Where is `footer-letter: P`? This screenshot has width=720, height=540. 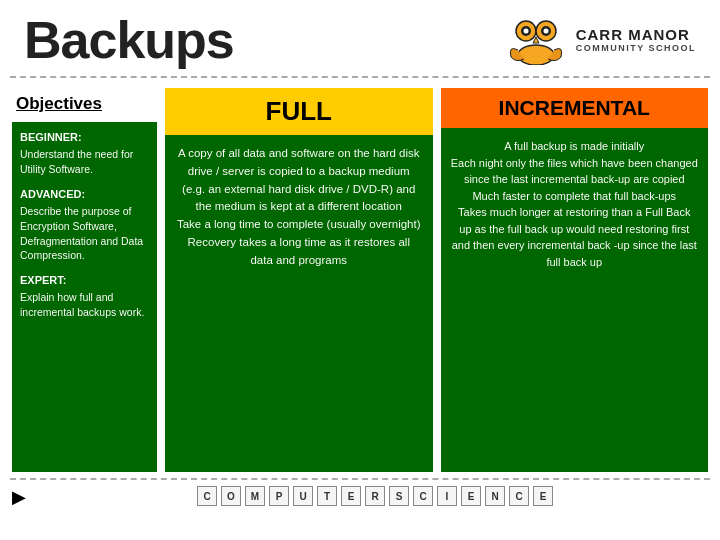
footer-letter: P is located at coordinates (279, 496).